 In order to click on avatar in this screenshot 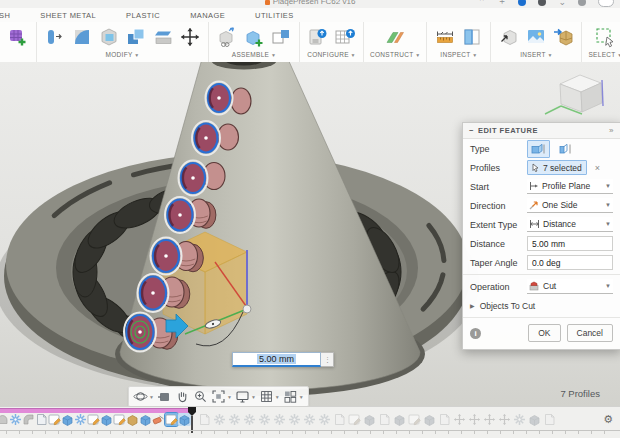, I will do `click(606, 4)`.